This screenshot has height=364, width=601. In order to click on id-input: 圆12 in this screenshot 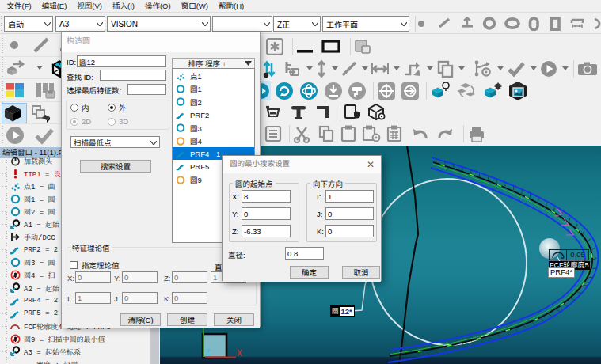, I will do `click(122, 62)`.